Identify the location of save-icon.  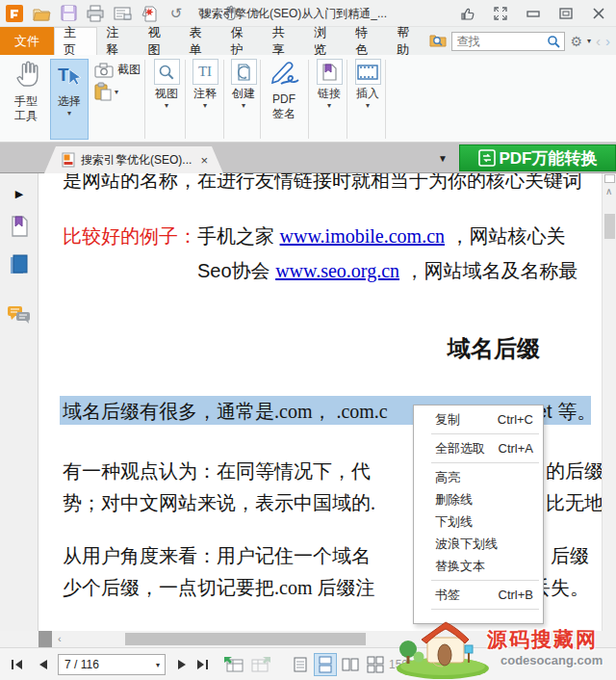
(68, 13).